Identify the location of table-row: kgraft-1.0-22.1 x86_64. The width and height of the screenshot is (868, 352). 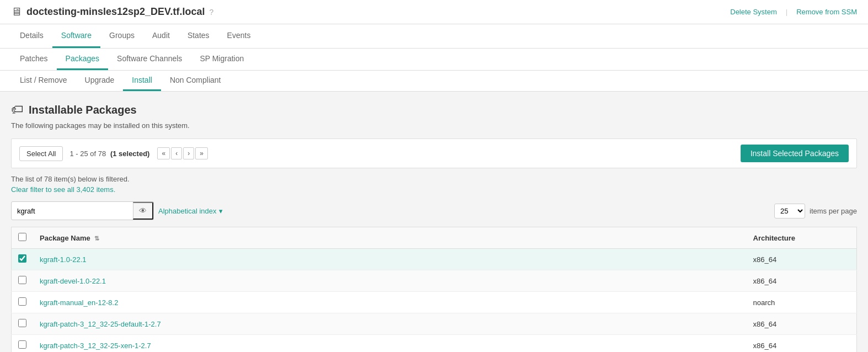
(435, 259).